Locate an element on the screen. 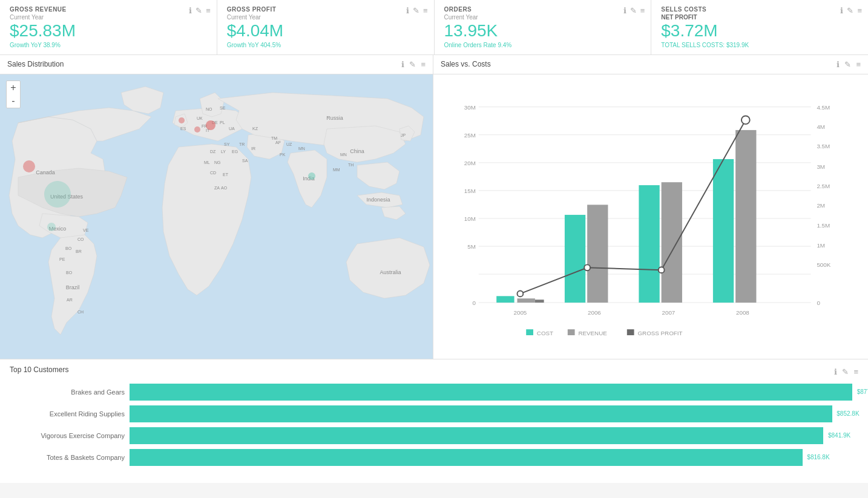  svg-text: China is located at coordinates (357, 151).